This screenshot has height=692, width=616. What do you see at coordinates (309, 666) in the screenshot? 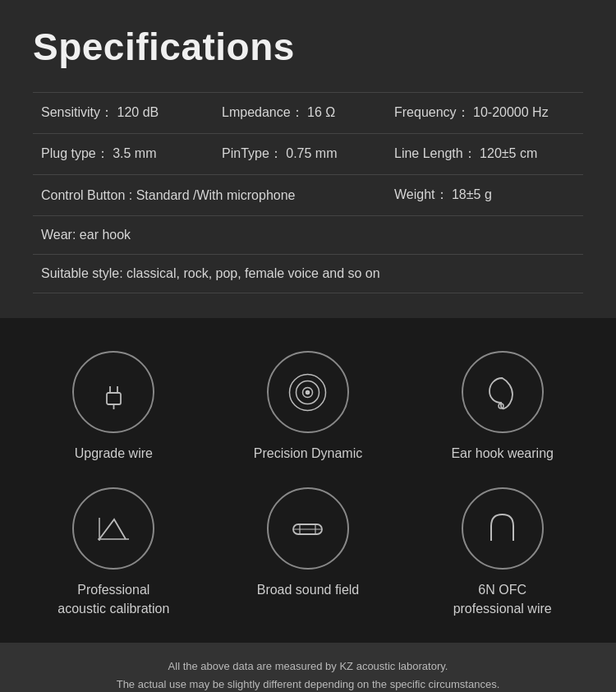
I see `footer-line1: All the above data are measured by KZ ac…` at bounding box center [309, 666].